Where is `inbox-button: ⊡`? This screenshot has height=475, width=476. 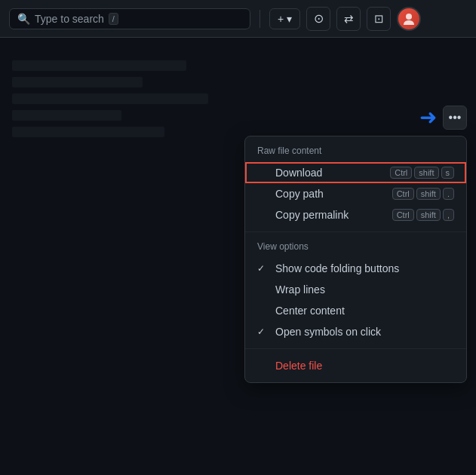 inbox-button: ⊡ is located at coordinates (379, 19).